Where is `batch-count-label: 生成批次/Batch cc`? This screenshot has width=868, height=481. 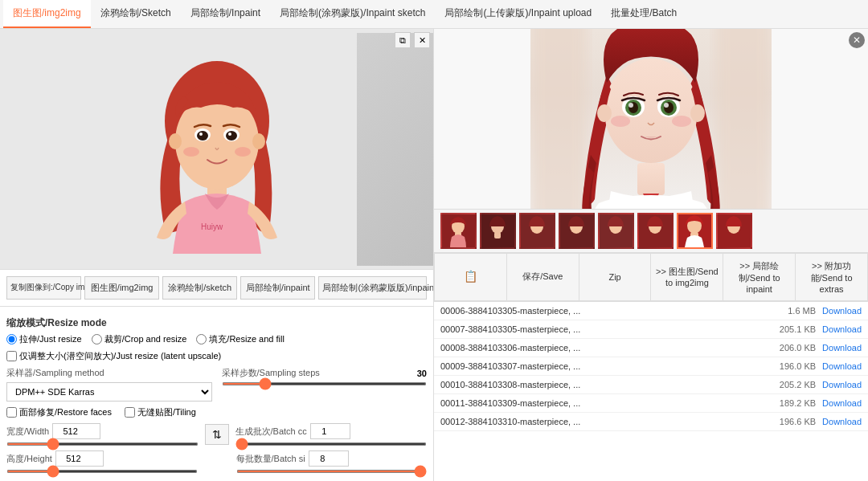 batch-count-label: 生成批次/Batch cc is located at coordinates (272, 432).